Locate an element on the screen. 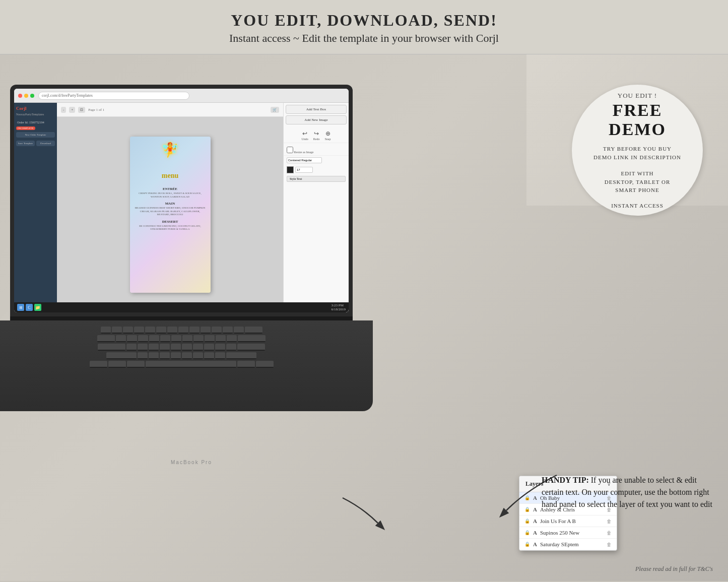 The width and height of the screenshot is (728, 582). dessert-text: BE CONSTRUCTED LIMONCINO, COCONUT GELATO… is located at coordinates (170, 228).